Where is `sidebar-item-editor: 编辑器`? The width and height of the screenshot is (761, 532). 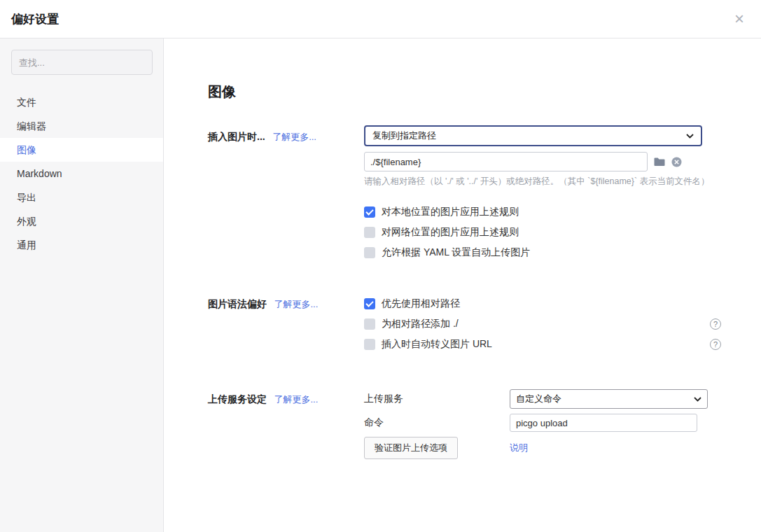
sidebar-item-editor: 编辑器 is located at coordinates (81, 126).